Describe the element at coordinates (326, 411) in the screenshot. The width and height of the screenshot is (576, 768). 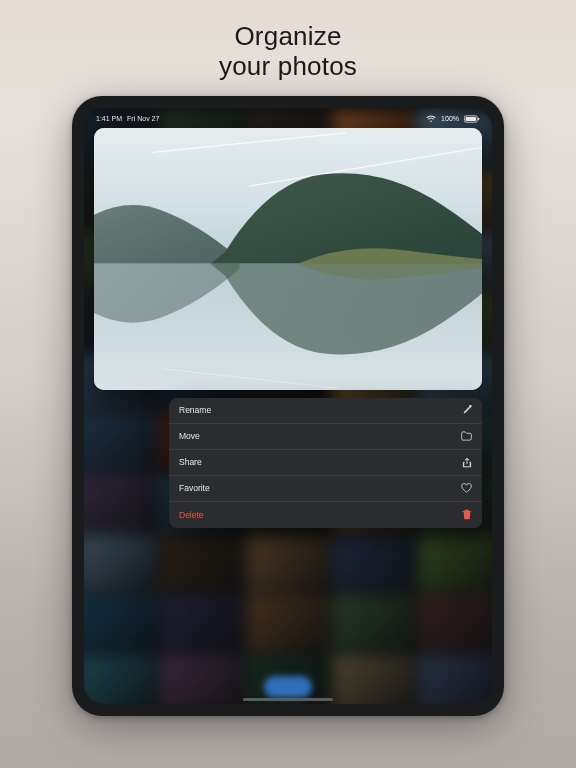
I see `menu-item-rename: Rename` at that location.